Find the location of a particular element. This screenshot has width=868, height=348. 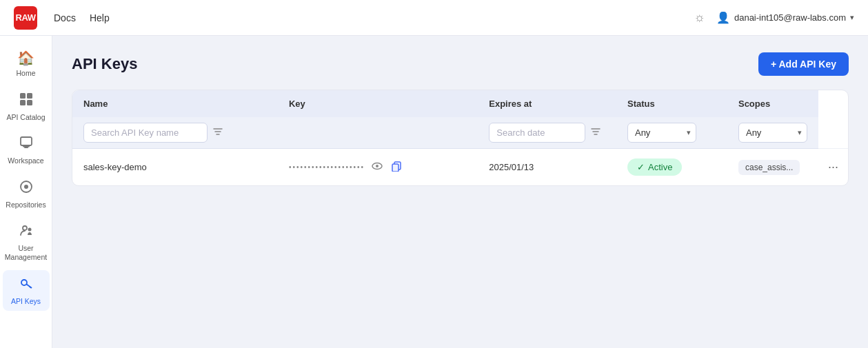

sidebar-item-user-management: User Management is located at coordinates (26, 242).